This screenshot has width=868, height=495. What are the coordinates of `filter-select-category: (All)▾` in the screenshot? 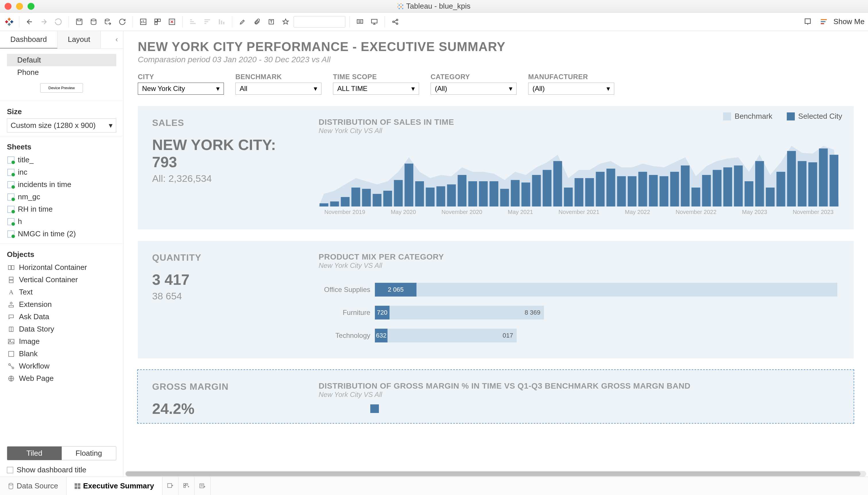 It's located at (474, 88).